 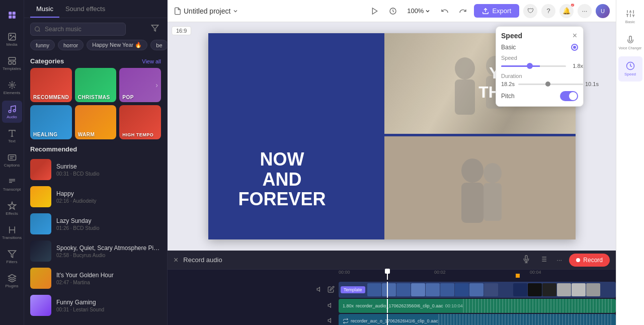 What do you see at coordinates (539, 66) in the screenshot?
I see `speed-slider-row: 1.8x` at bounding box center [539, 66].